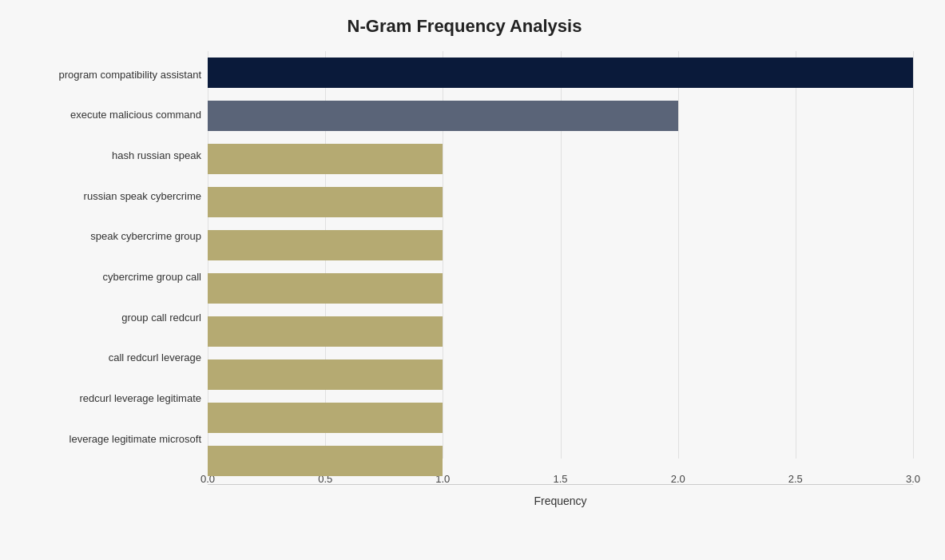  What do you see at coordinates (561, 484) in the screenshot?
I see `x-axis: Frequency 0.00.51.01.52.02.53.0` at bounding box center [561, 484].